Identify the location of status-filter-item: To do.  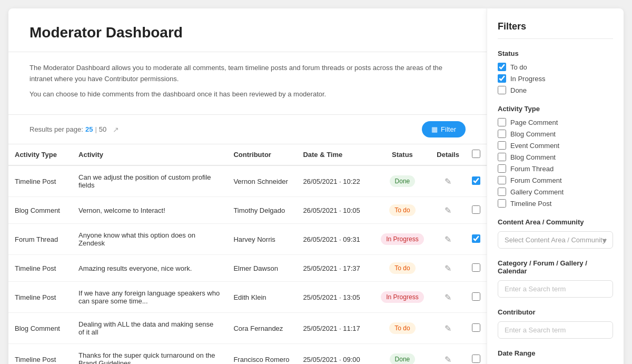
(555, 67).